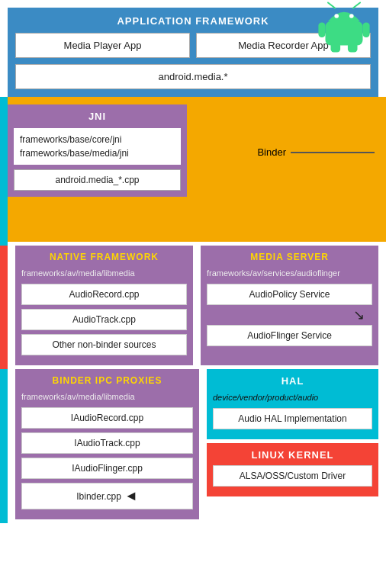 The image size is (386, 588). What do you see at coordinates (107, 397) in the screenshot?
I see `binder-ipc-path: frameworks/av/media/libmedia` at bounding box center [107, 397].